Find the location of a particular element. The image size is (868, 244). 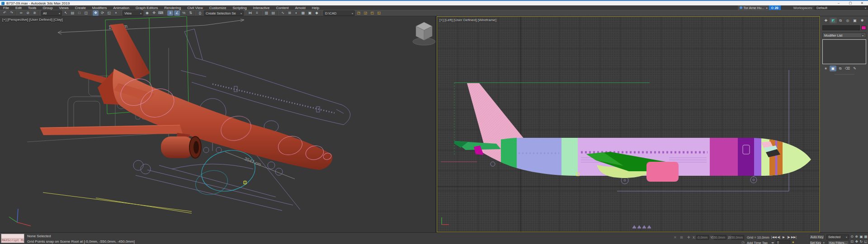

set-key-filters-icon: ⌖ is located at coordinates (824, 242).